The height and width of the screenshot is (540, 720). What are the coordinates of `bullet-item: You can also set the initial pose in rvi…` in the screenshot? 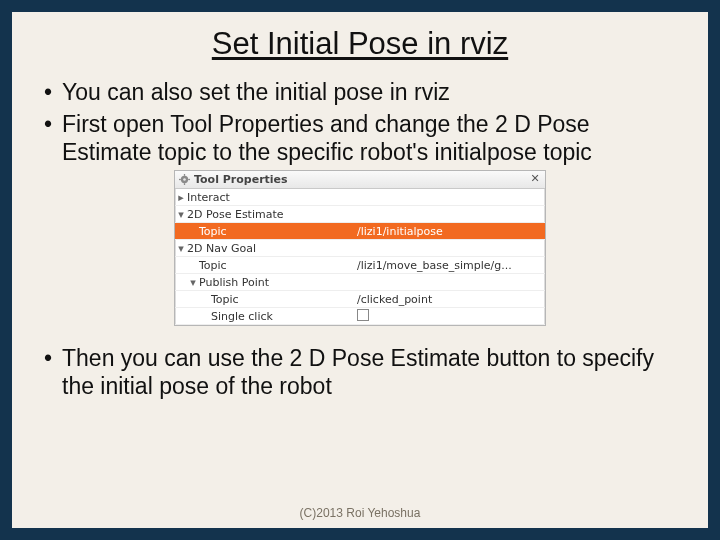 It's located at (362, 92).